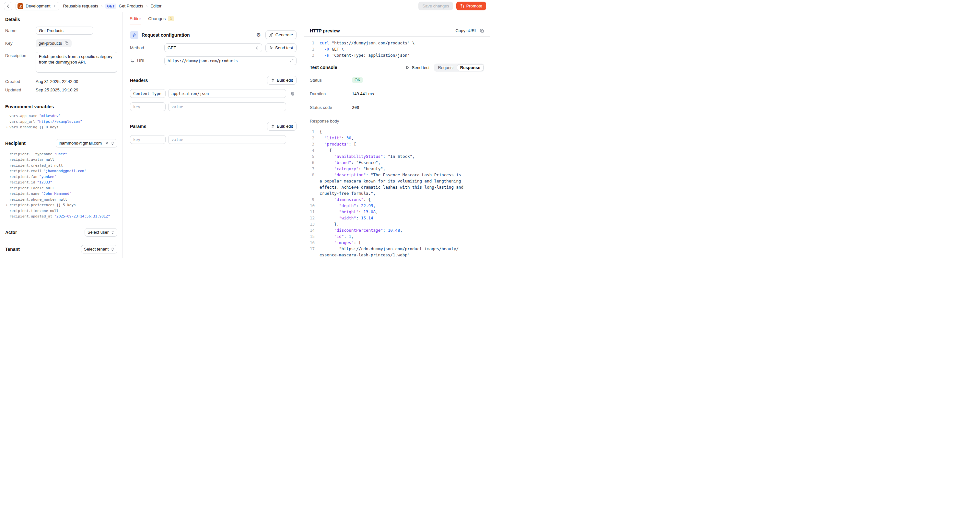 The height and width of the screenshot is (516, 980). I want to click on editor-tabbar: Editor Changes 1, so click(213, 19).